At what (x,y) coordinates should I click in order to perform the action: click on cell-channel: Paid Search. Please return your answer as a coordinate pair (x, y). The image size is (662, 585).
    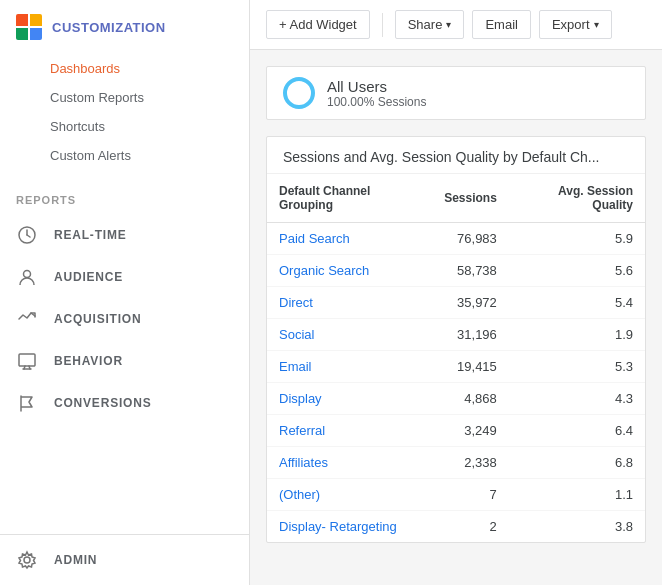
    Looking at the image, I should click on (350, 239).